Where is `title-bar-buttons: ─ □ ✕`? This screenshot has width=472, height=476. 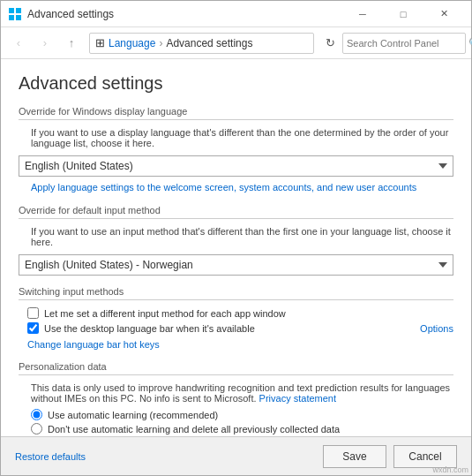
title-bar-buttons: ─ □ ✕ is located at coordinates (403, 14).